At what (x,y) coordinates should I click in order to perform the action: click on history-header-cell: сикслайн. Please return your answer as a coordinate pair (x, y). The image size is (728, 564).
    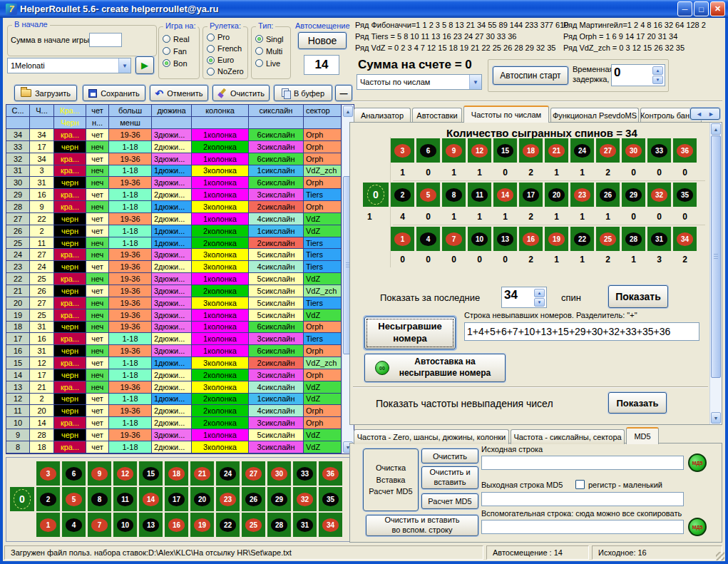
    Looking at the image, I should click on (277, 111).